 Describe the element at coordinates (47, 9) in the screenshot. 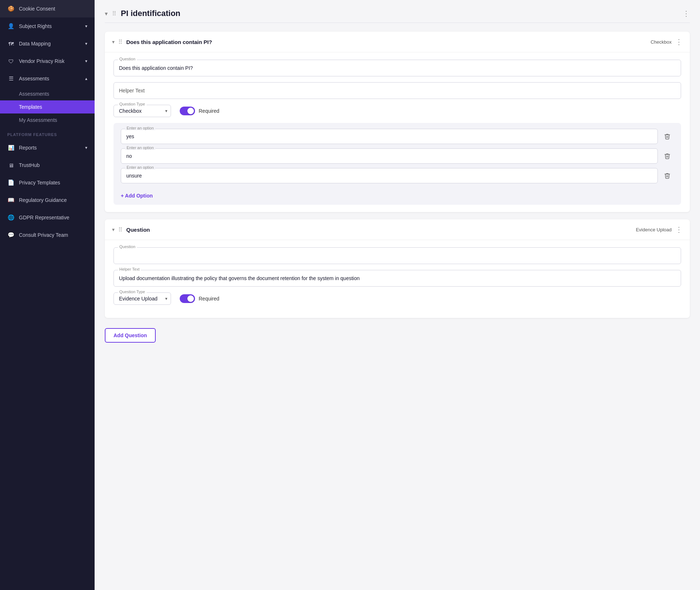

I see `sidebar-item-cookie-consent: Cookie Consent` at that location.